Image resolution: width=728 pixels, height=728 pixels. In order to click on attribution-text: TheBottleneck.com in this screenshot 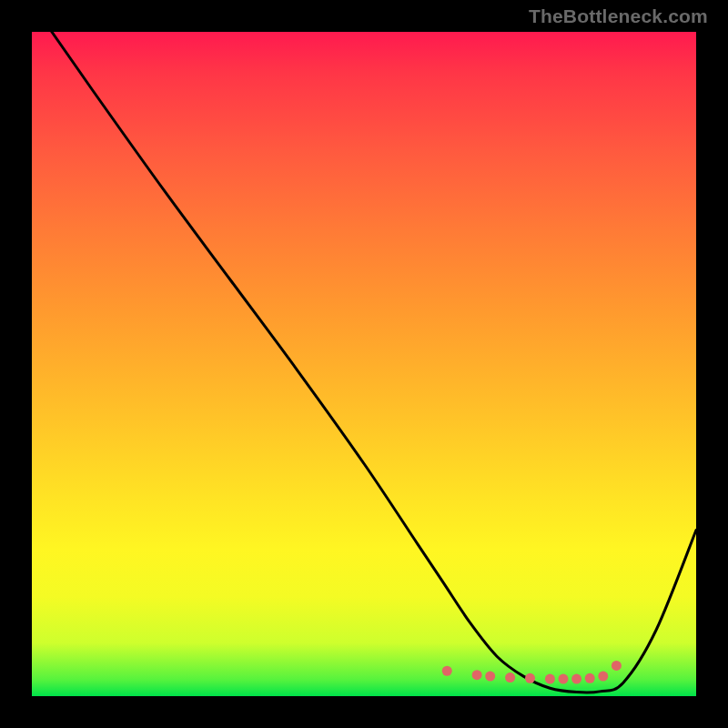, I will do `click(619, 16)`.